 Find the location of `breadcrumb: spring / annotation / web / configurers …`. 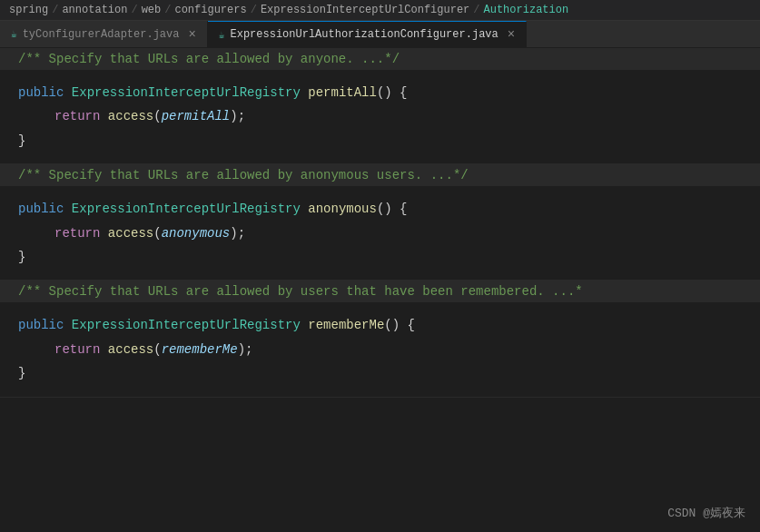

breadcrumb: spring / annotation / web / configurers … is located at coordinates (380, 11).